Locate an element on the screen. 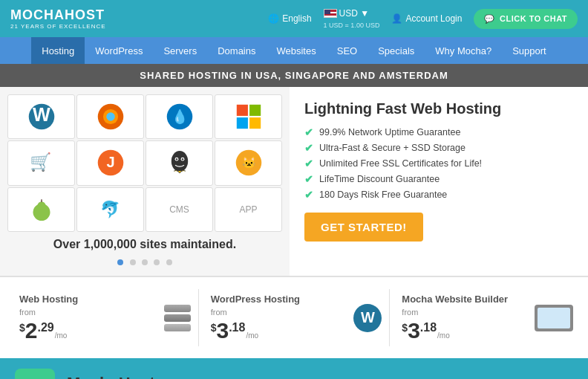 The height and width of the screenshot is (379, 588). wordpress-icon: W is located at coordinates (368, 318).